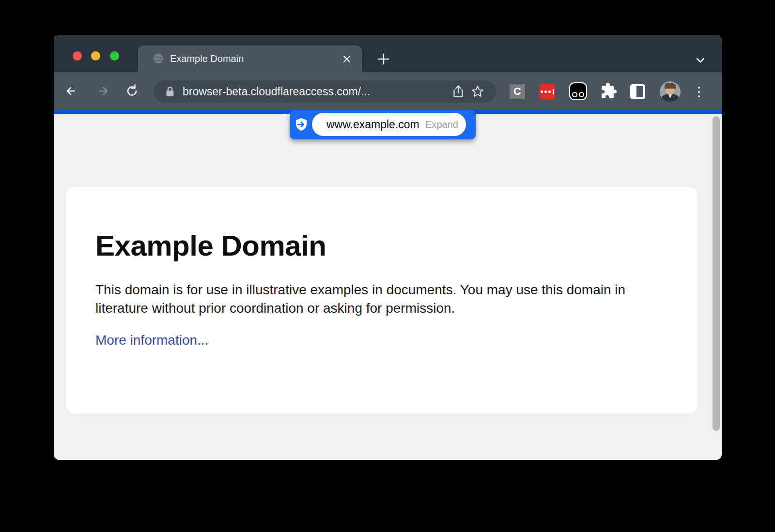  I want to click on tab-strip: Example Domain, so click(388, 53).